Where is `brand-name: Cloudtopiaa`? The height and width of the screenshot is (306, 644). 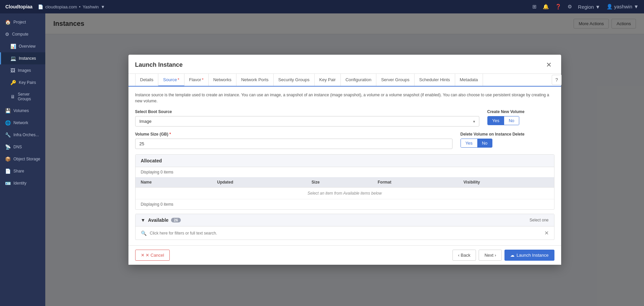
brand-name: Cloudtopiaa is located at coordinates (19, 7).